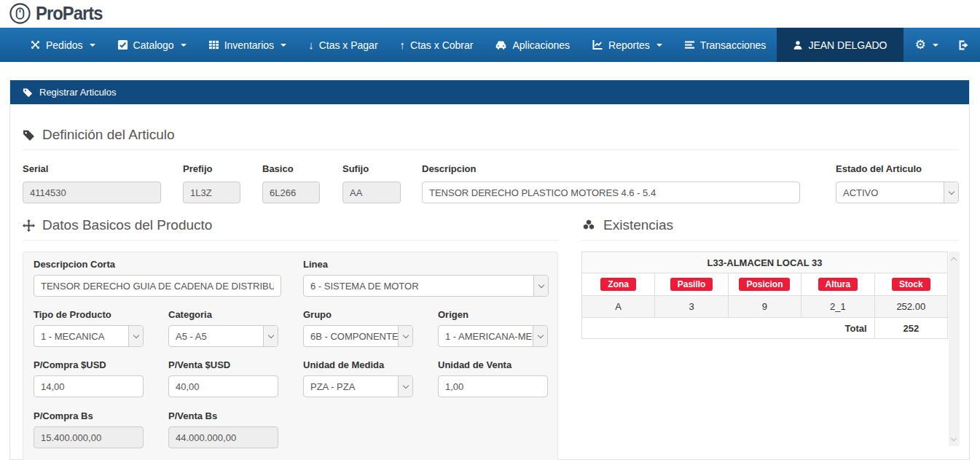 This screenshot has width=980, height=460. I want to click on table-row: A 3 9 2_1 252.00, so click(765, 307).